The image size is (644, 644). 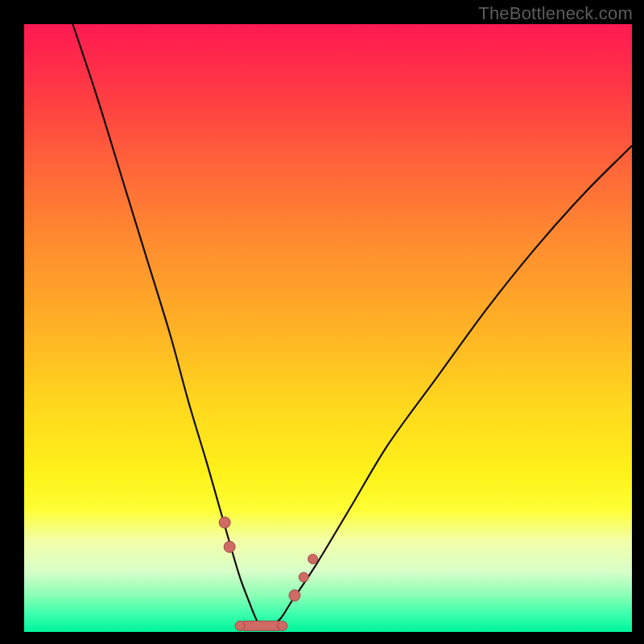 What do you see at coordinates (261, 625) in the screenshot?
I see `bottom-bar` at bounding box center [261, 625].